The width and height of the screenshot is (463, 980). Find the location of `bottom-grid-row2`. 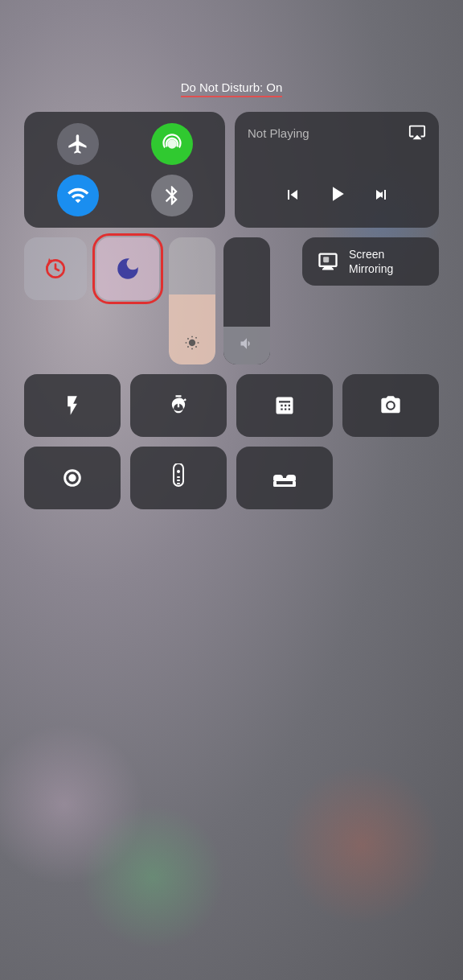

bottom-grid-row2 is located at coordinates (232, 478).